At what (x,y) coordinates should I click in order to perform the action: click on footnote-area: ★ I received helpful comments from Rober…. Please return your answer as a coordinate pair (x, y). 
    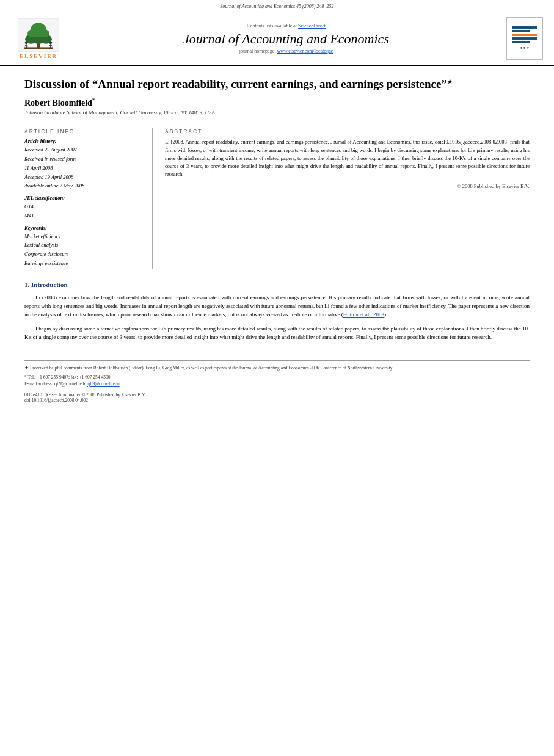
    Looking at the image, I should click on (277, 382).